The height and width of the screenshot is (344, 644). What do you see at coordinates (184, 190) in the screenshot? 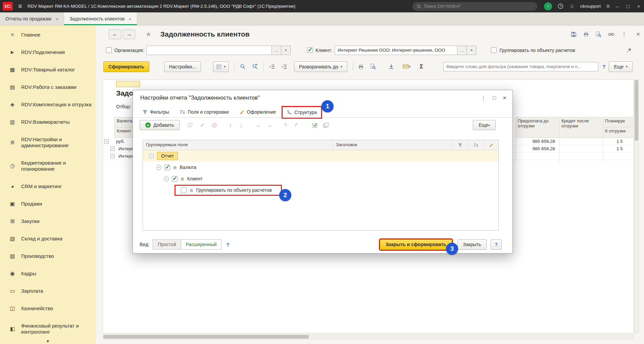
I see `group-by-object-checkbox` at bounding box center [184, 190].